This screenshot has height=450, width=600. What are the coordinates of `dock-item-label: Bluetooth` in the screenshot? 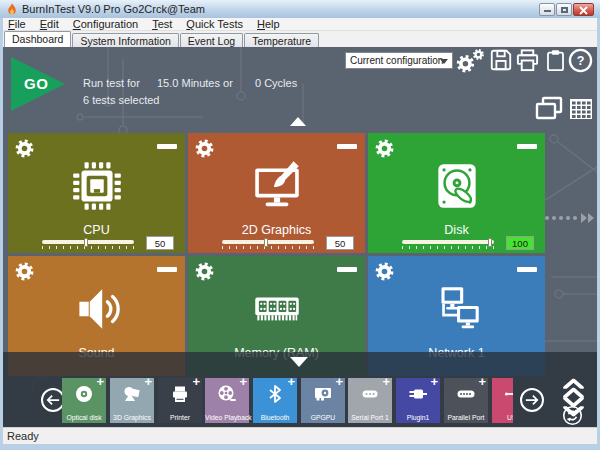 It's located at (275, 418).